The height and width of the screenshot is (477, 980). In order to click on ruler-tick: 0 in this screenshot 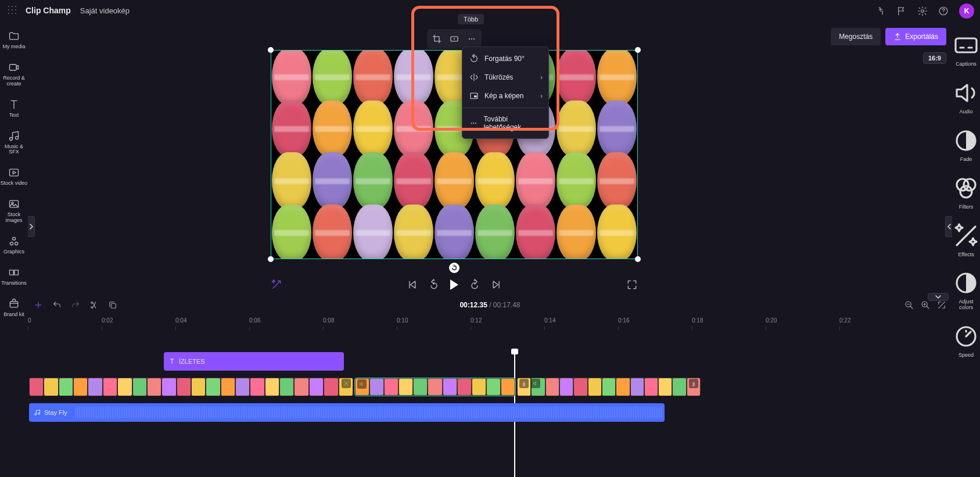, I will do `click(30, 321)`.